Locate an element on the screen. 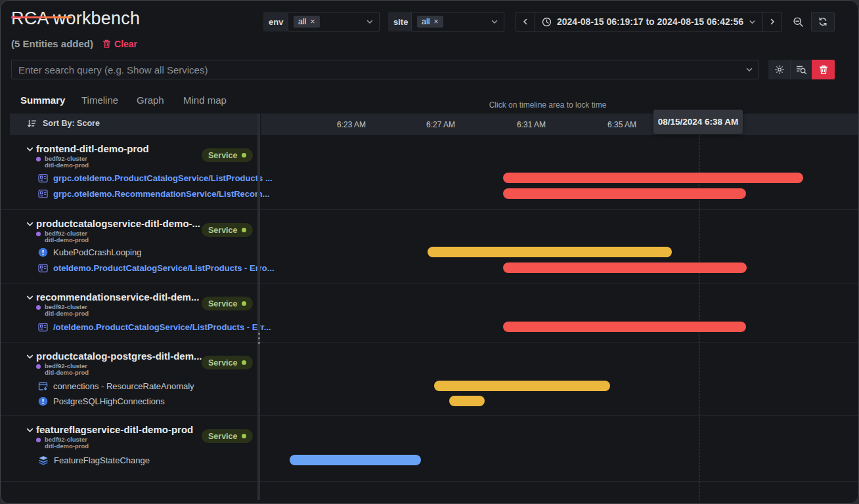 This screenshot has width=859, height=504. panel-resize-divider is located at coordinates (259, 307).